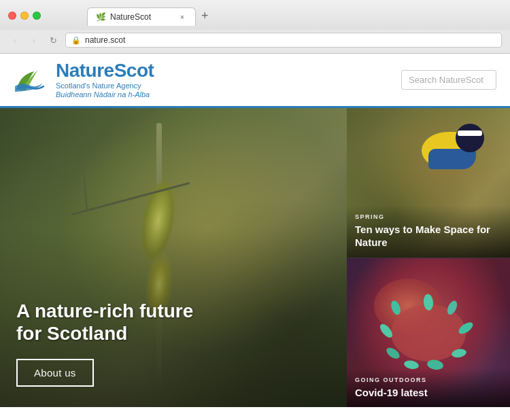  What do you see at coordinates (76, 41) in the screenshot?
I see `lock-icon: 🔒` at bounding box center [76, 41].